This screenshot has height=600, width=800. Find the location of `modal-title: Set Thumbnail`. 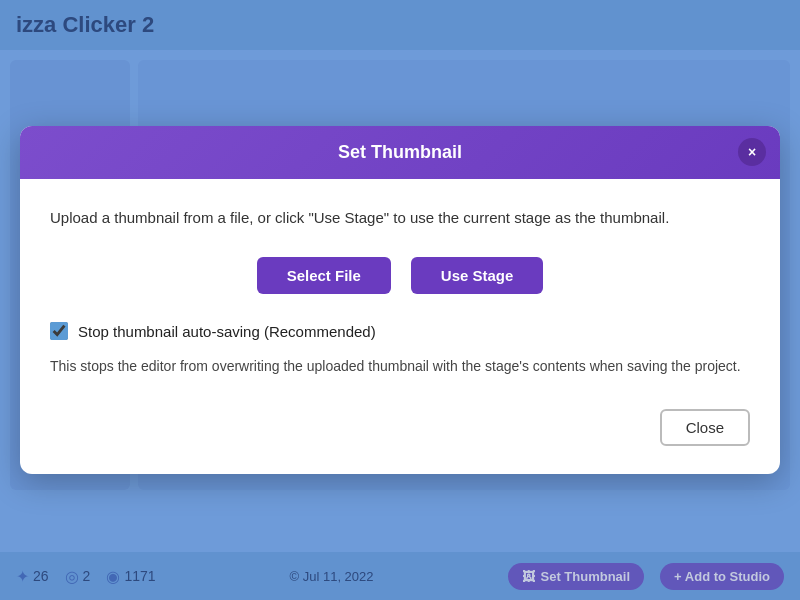

modal-title: Set Thumbnail is located at coordinates (400, 152).